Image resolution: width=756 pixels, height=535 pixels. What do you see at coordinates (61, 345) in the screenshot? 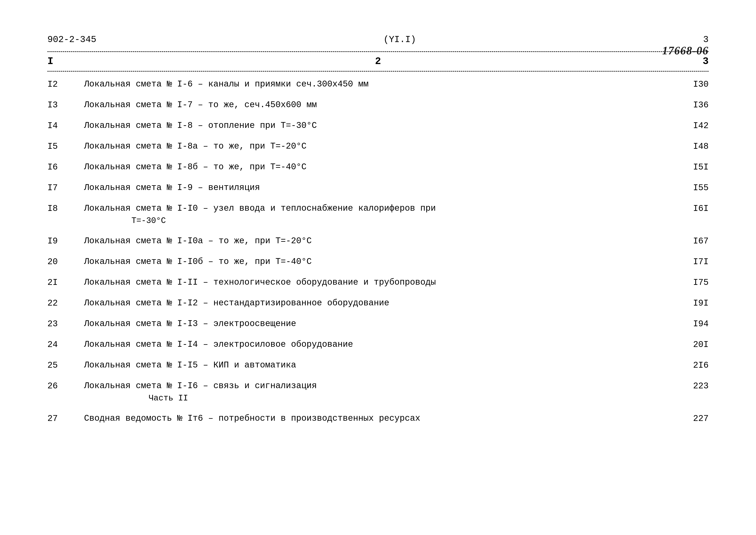
I see `row-num: 24` at bounding box center [61, 345].